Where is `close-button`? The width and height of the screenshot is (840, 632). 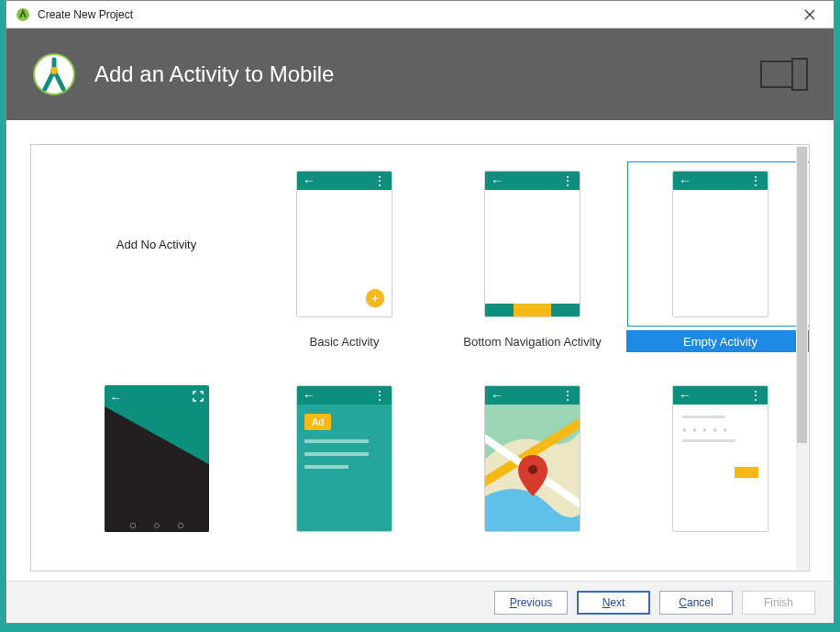 close-button is located at coordinates (810, 15).